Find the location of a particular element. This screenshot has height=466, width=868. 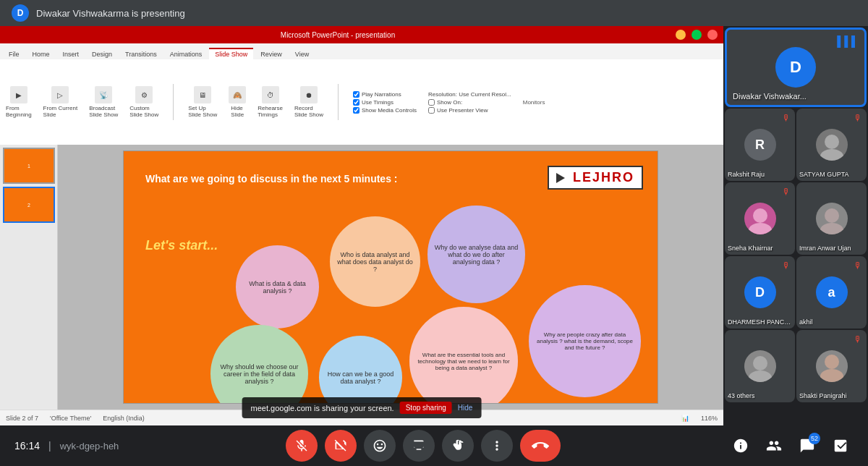

people-button is located at coordinates (774, 446).